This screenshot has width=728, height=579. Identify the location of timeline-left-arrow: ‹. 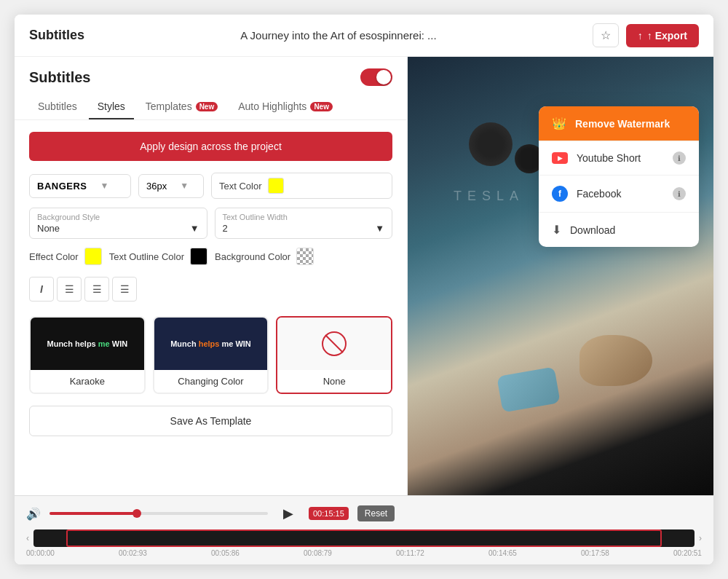
(28, 538).